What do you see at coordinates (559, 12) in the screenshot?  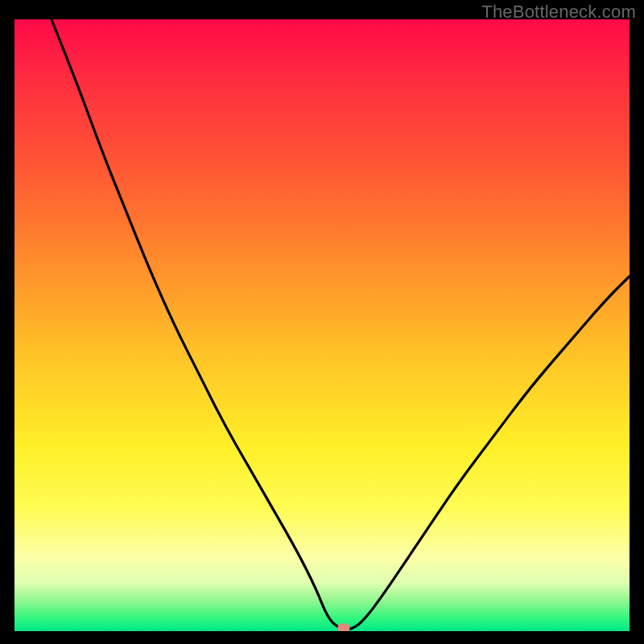 I see `watermark-text: TheBottleneck.com` at bounding box center [559, 12].